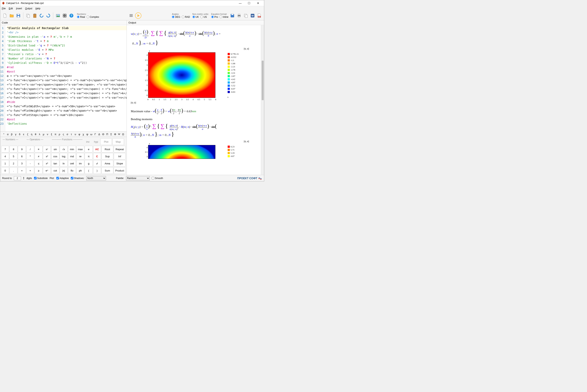 This screenshot has height=392, width=587. Describe the element at coordinates (99, 134) in the screenshot. I see `greek-Δ: Δ` at that location.